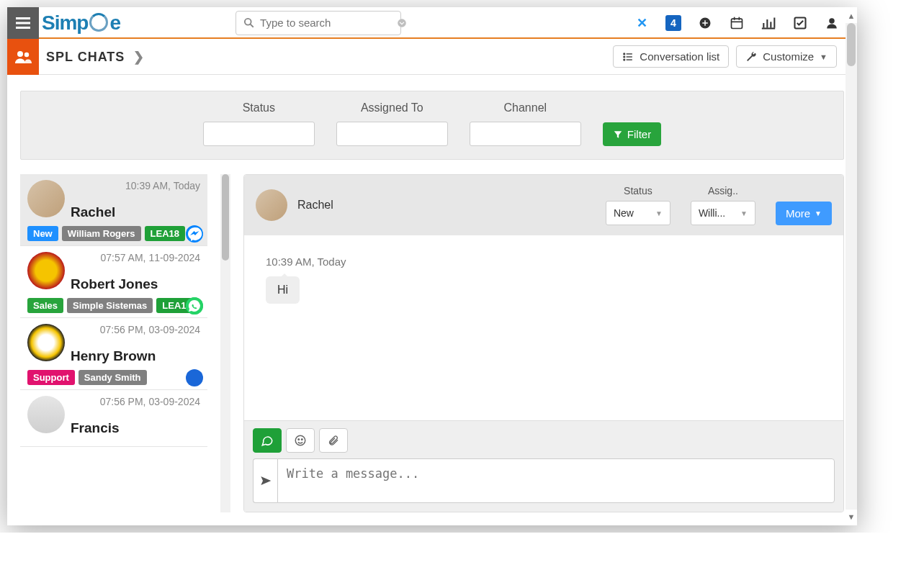  Describe the element at coordinates (23, 57) in the screenshot. I see `users-icon` at that location.